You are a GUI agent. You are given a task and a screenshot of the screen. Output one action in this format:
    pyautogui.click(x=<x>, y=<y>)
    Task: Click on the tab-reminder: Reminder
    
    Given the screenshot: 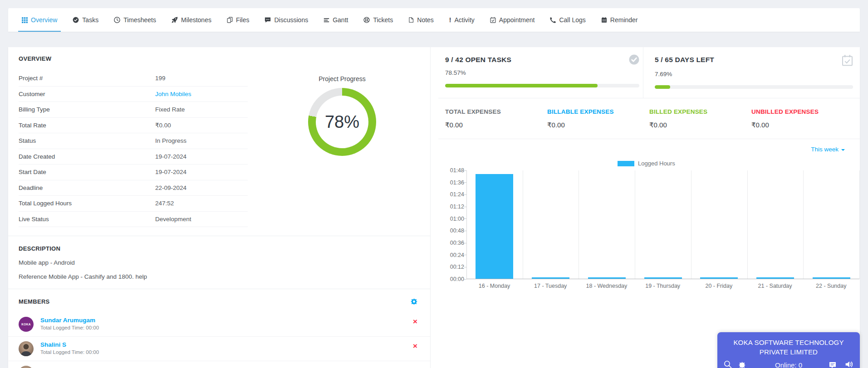 What is the action you would take?
    pyautogui.click(x=620, y=20)
    